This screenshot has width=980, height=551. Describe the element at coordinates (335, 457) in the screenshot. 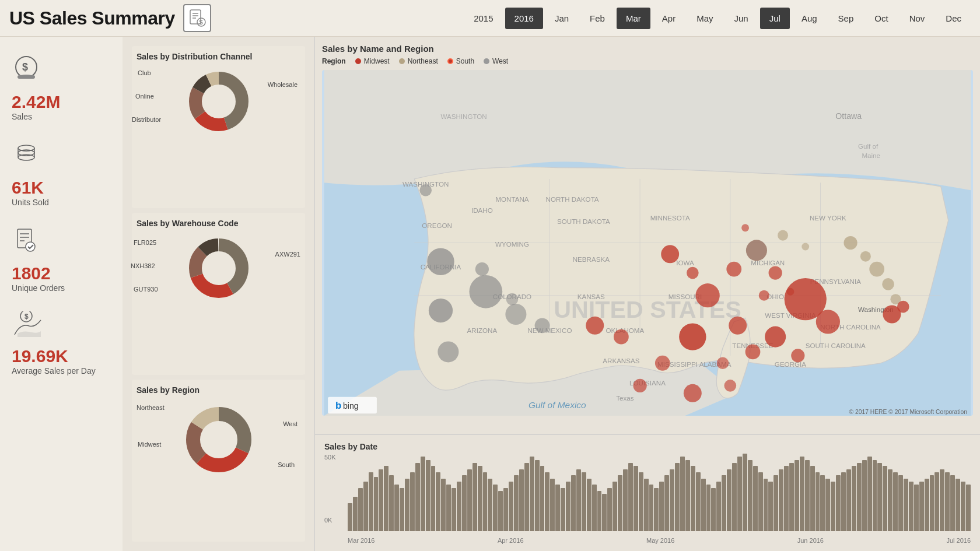

I see `y-max: 50K` at that location.